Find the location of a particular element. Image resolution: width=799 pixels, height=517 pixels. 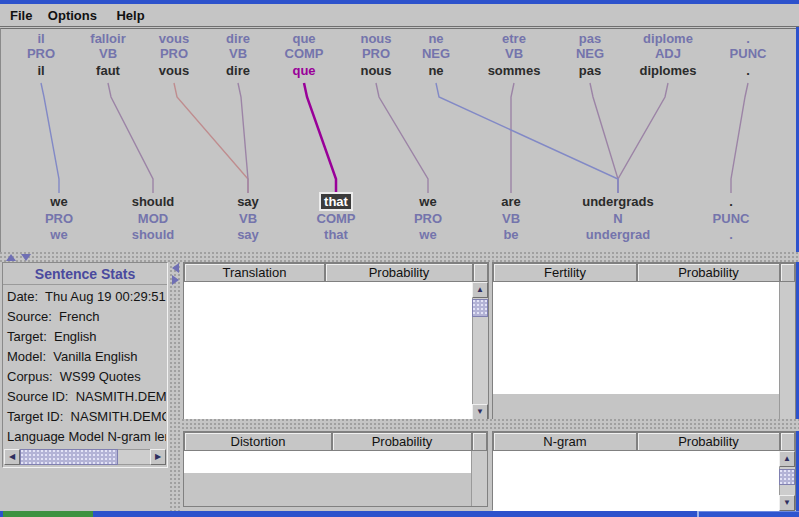

target-token-lemma: undergrad is located at coordinates (618, 234).